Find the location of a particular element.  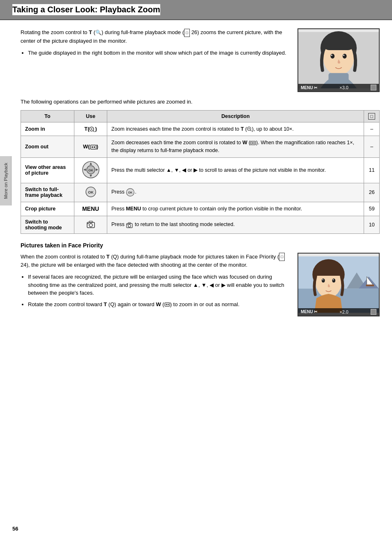

col-header-description: Description is located at coordinates (236, 116).